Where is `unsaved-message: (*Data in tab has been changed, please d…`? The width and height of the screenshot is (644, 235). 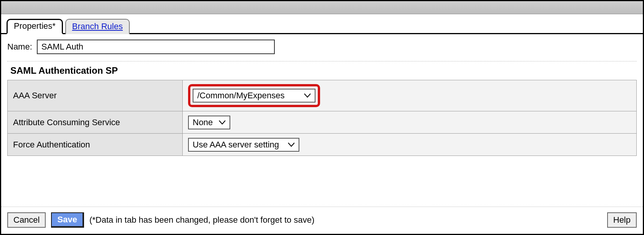
unsaved-message: (*Data in tab has been changed, please d… is located at coordinates (202, 220).